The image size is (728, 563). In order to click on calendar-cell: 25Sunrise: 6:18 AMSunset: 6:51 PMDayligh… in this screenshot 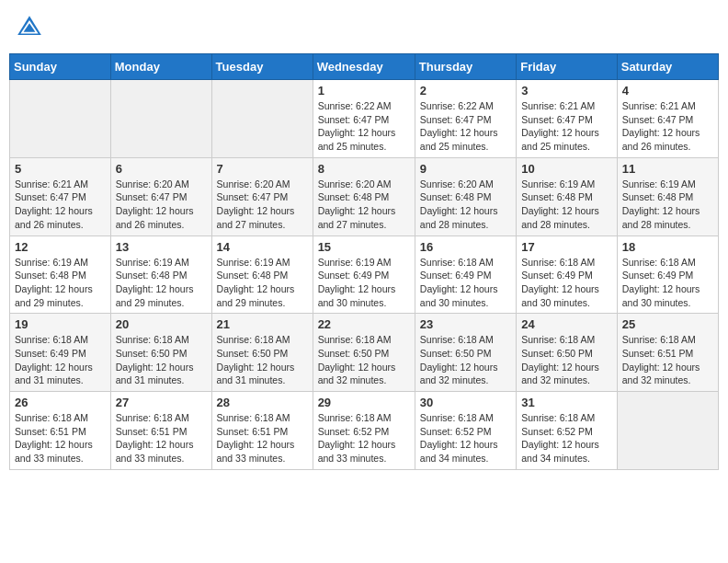, I will do `click(667, 353)`.